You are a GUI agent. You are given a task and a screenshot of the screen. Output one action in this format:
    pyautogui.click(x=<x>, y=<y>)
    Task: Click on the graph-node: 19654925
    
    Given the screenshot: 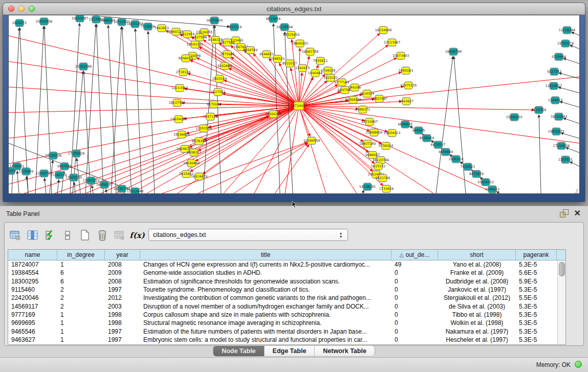 What is the action you would take?
    pyautogui.click(x=179, y=119)
    